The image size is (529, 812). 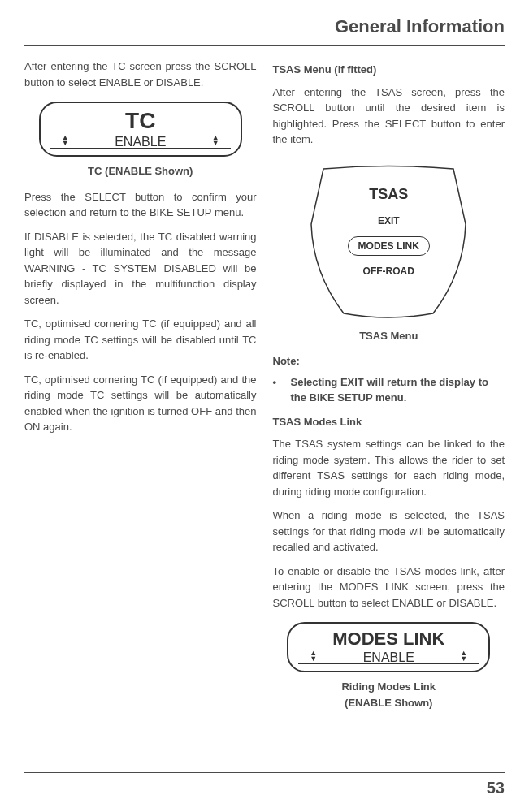 I want to click on note-heading: Note:, so click(x=389, y=361).